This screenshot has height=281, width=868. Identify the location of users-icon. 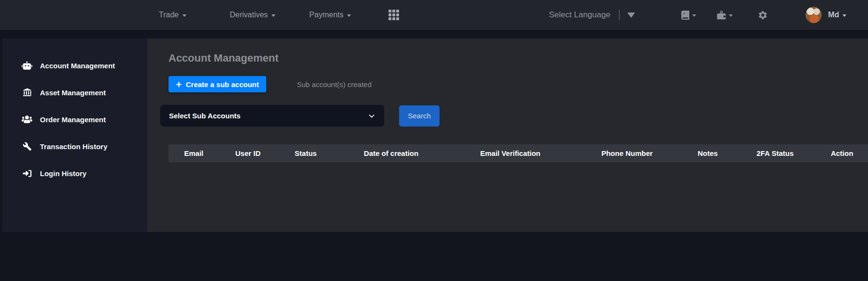
(27, 119).